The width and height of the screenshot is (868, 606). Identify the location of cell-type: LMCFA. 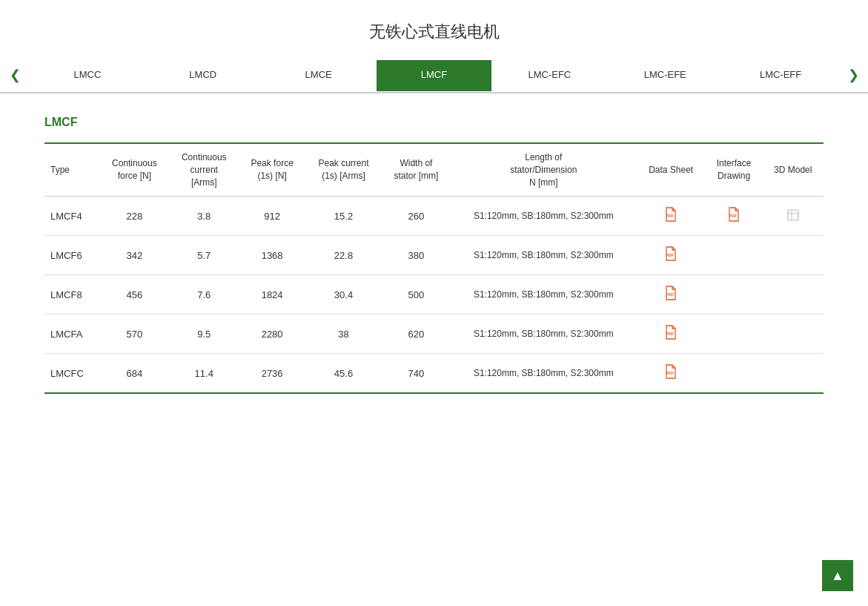
(72, 334).